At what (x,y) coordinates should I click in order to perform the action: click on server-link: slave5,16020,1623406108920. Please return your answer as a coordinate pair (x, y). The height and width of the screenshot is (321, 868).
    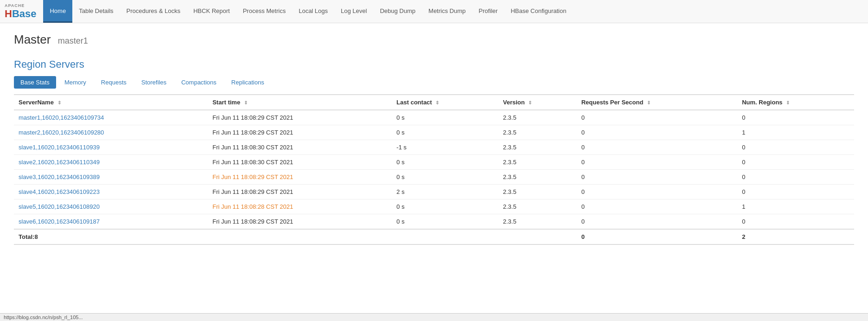
    Looking at the image, I should click on (59, 207).